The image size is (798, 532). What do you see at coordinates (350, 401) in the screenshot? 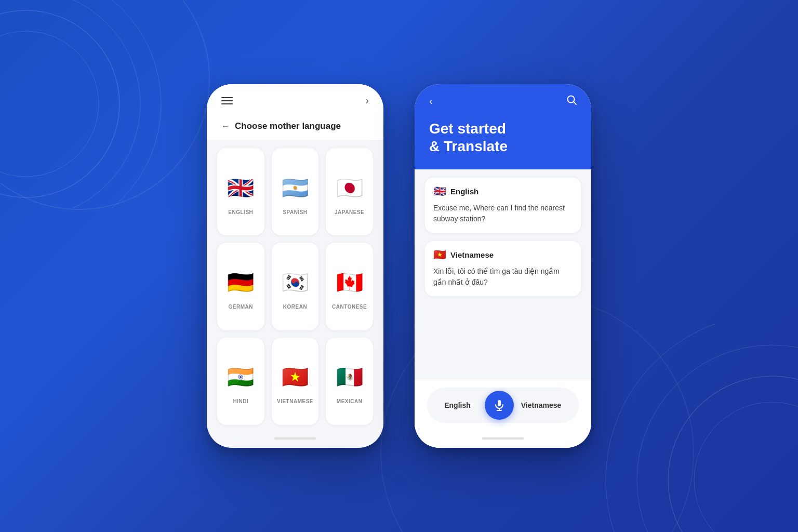
I see `lang-label-mexican: MEXICAN` at bounding box center [350, 401].